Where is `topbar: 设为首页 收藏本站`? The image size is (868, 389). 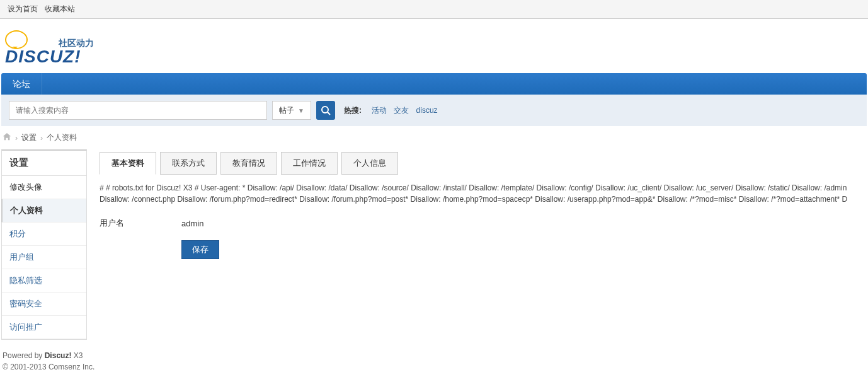 topbar: 设为首页 收藏本站 is located at coordinates (434, 9).